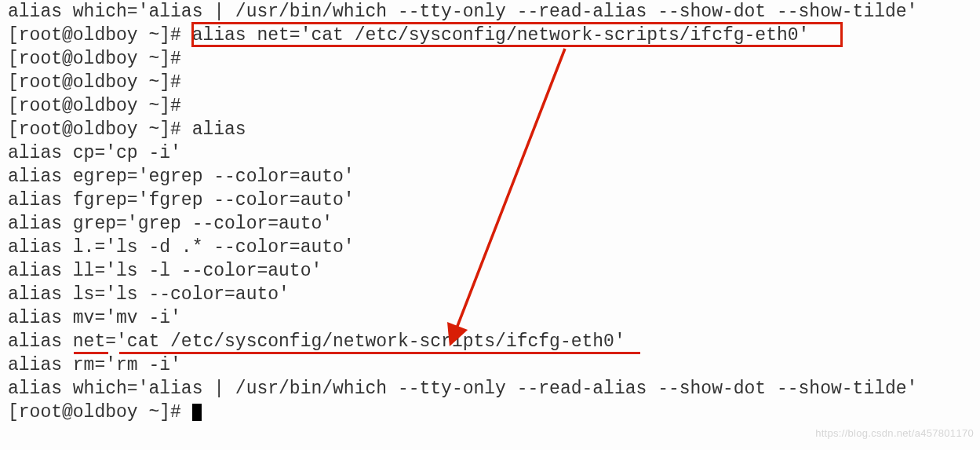 The width and height of the screenshot is (980, 450). I want to click on terminal-line: alias mv='mv -i', so click(490, 318).